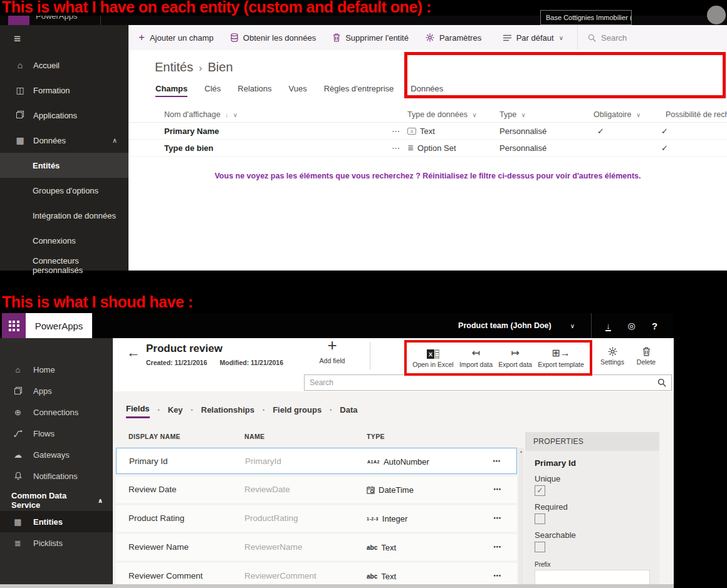 The image size is (727, 588). Describe the element at coordinates (297, 411) in the screenshot. I see `tab-field-groups: Field groups` at that location.